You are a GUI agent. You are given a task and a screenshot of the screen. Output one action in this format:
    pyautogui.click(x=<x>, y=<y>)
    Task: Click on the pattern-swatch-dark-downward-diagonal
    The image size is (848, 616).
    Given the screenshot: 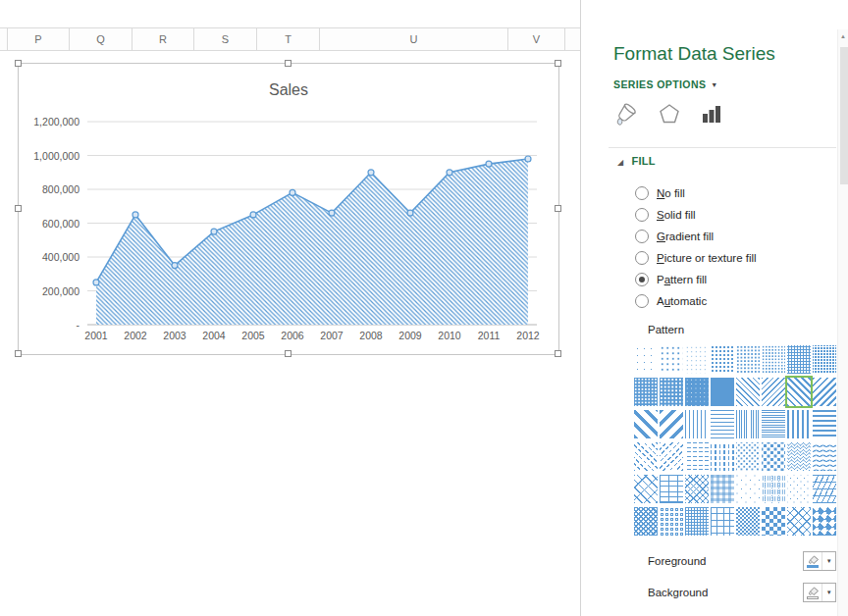 What is the action you would take?
    pyautogui.click(x=799, y=392)
    